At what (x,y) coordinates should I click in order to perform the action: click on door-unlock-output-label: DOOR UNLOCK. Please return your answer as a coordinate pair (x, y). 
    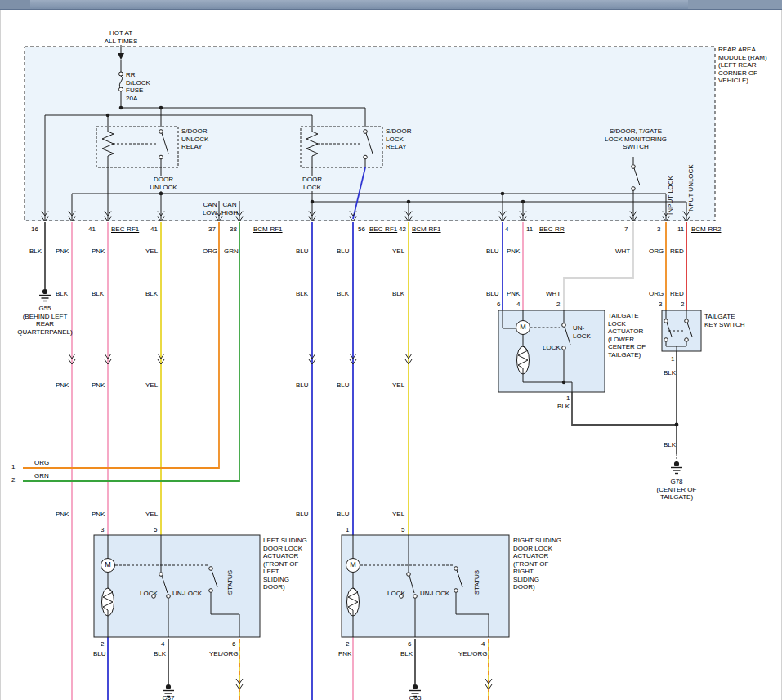
    Looking at the image, I should click on (163, 183).